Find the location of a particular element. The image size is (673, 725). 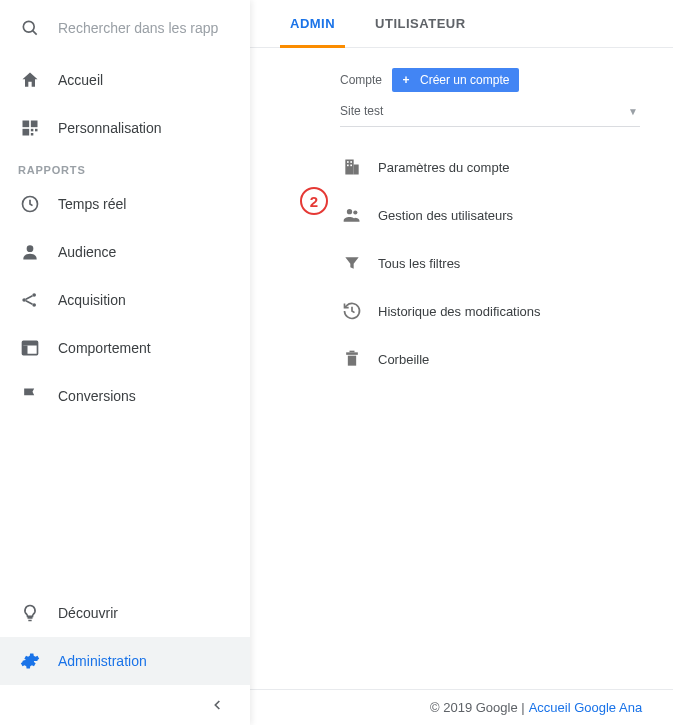

person-icon is located at coordinates (30, 252).